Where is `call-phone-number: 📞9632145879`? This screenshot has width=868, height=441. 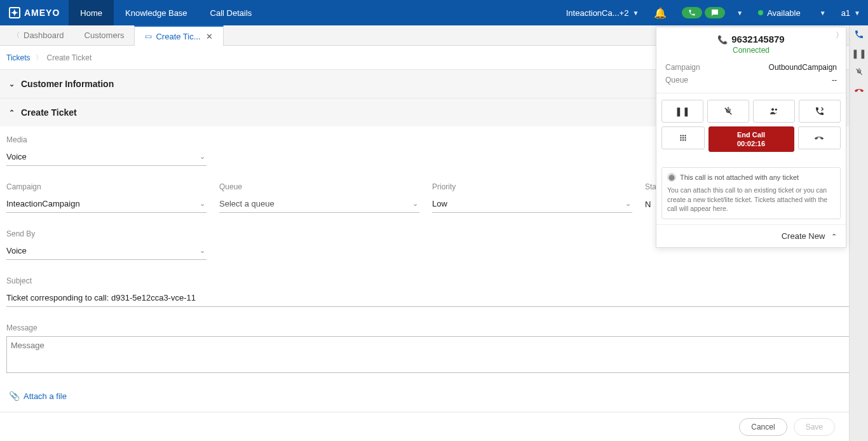
call-phone-number: 📞9632145879 is located at coordinates (751, 39).